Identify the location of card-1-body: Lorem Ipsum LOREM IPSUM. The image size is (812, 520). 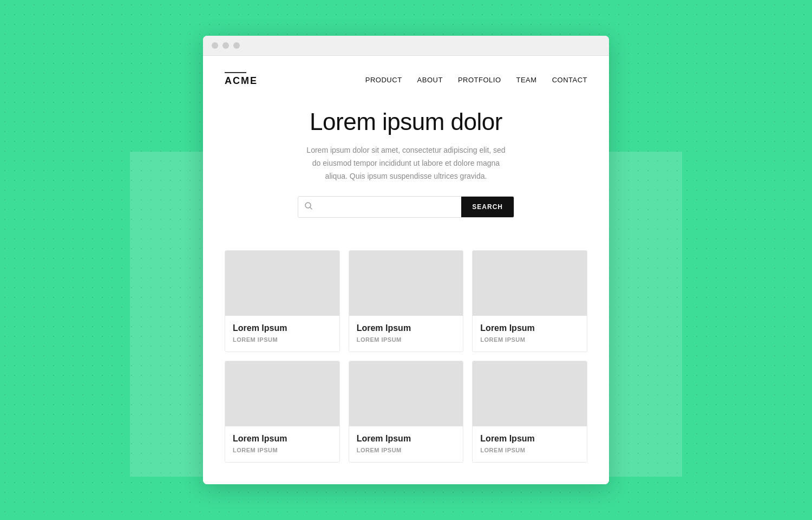
(283, 334).